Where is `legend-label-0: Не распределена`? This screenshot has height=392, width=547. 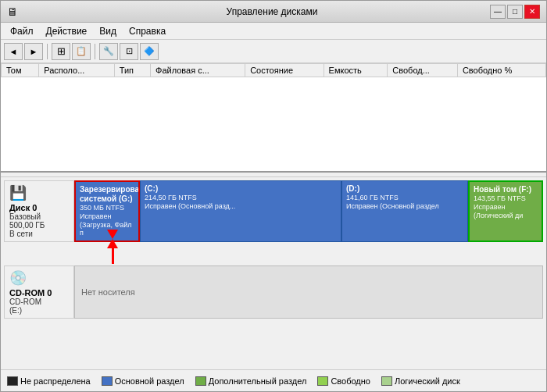 legend-label-0: Не распределена is located at coordinates (55, 381).